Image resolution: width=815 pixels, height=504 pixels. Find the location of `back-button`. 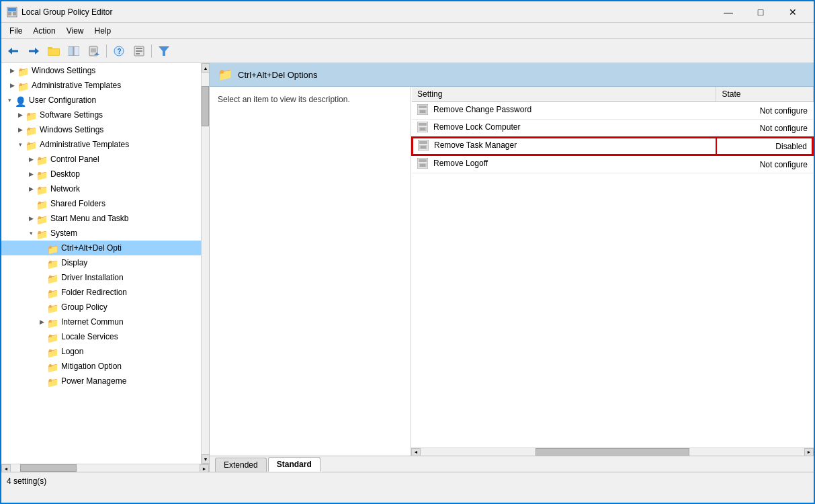

back-button is located at coordinates (13, 51).